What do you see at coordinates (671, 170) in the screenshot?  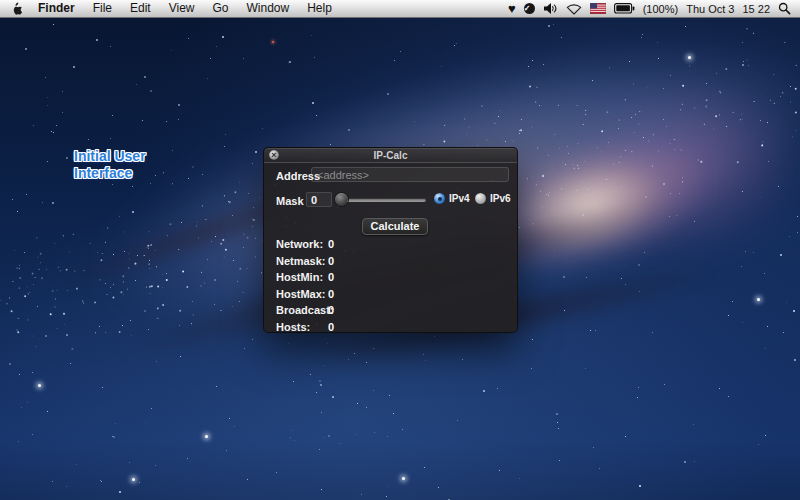 I see `galaxy-pink-region` at bounding box center [671, 170].